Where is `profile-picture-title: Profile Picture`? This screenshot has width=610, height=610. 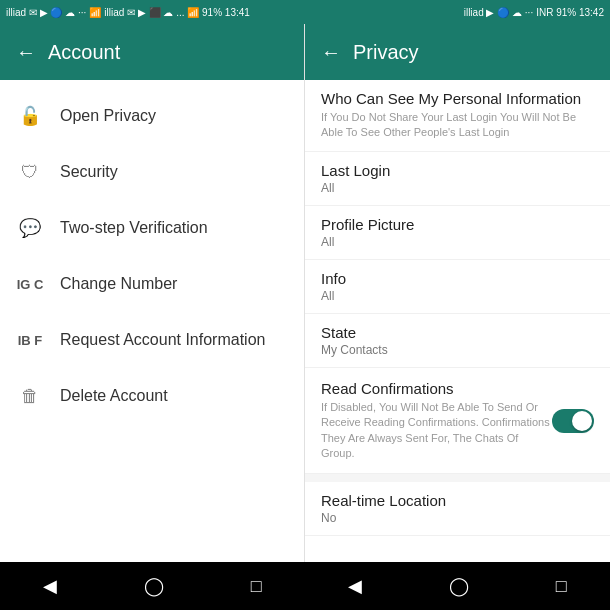
profile-picture-title: Profile Picture is located at coordinates (458, 224).